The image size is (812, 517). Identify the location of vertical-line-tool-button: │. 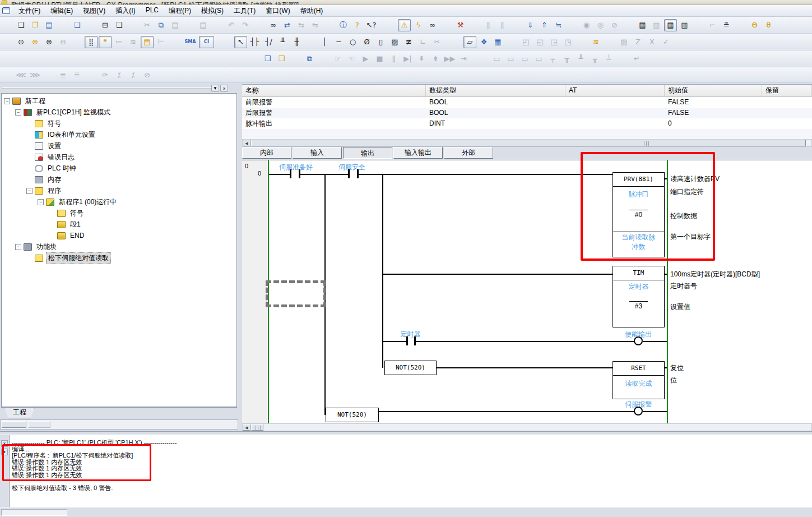
(325, 42).